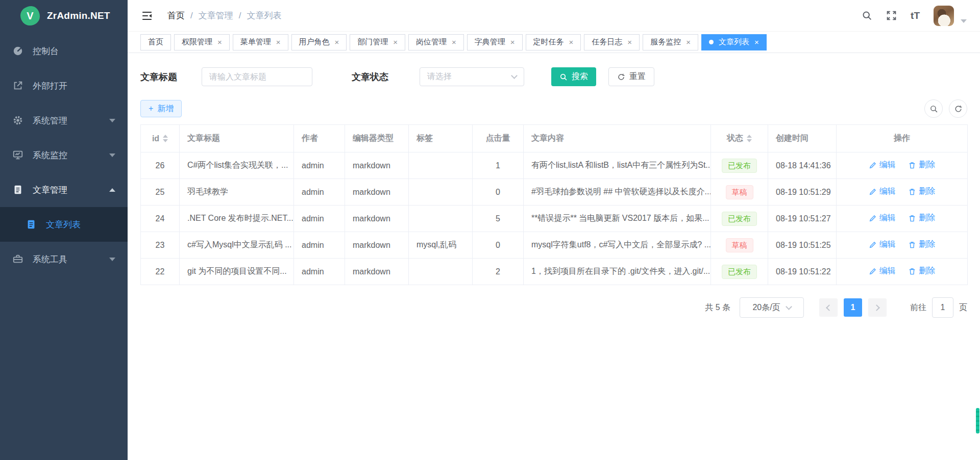 The width and height of the screenshot is (980, 460). I want to click on article-status-select: 请选择, so click(472, 76).